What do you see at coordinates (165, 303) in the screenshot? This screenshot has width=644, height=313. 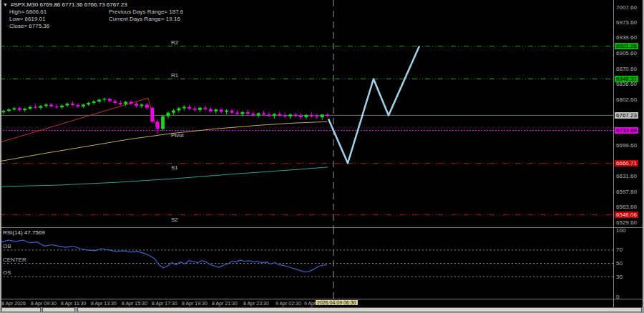 I see `time-axis-label: 8 Apr 17:30` at bounding box center [165, 303].